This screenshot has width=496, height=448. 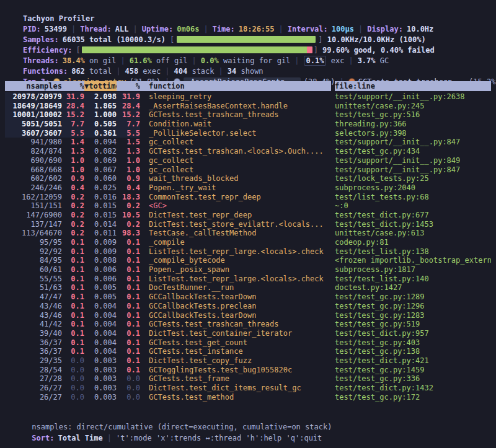 I want to click on function-cell: GCTests.test_trashcan.<locals>.Ouch...., so click(x=237, y=151).